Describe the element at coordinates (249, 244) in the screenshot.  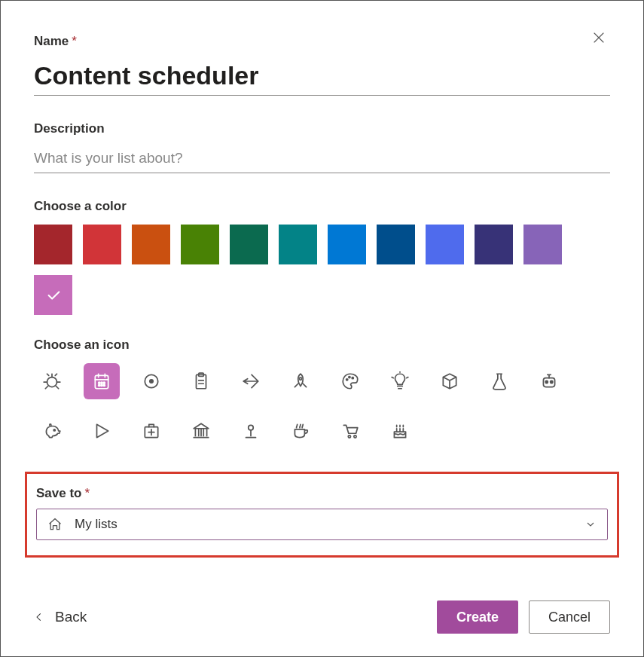
I see `color-swatch-dark-green` at that location.